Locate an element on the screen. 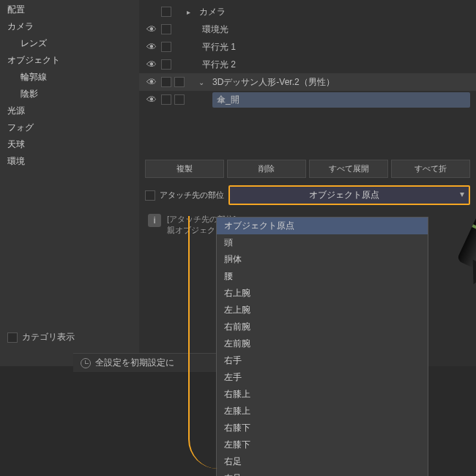 This screenshot has height=476, width=476. layer-label: 3Dデッサン人形-Ver.2（男性） is located at coordinates (340, 82).